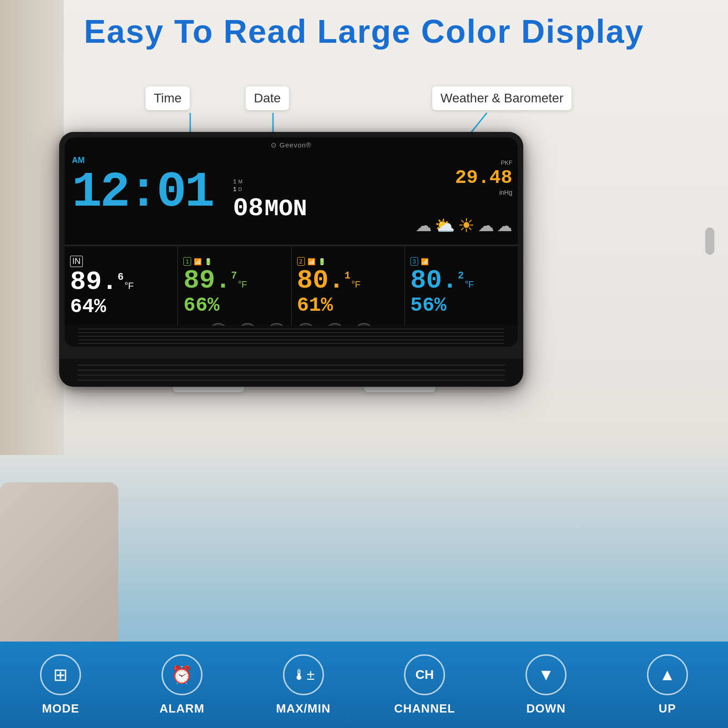  I want to click on up-button-container: ▲ UP, so click(667, 685).